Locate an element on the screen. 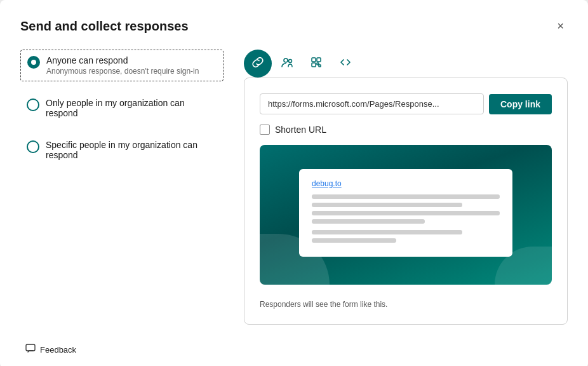  people-icon is located at coordinates (287, 64).